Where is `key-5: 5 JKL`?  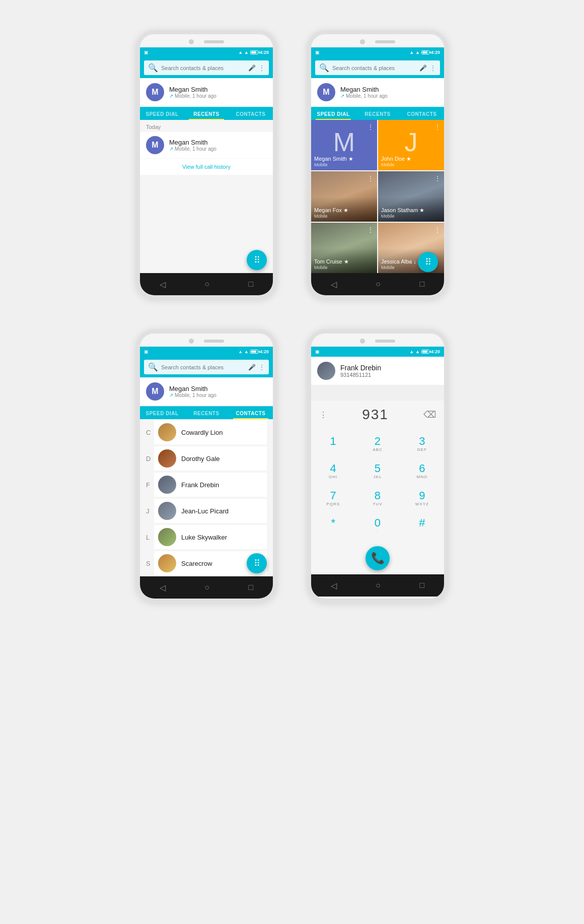
key-5: 5 JKL is located at coordinates (378, 472).